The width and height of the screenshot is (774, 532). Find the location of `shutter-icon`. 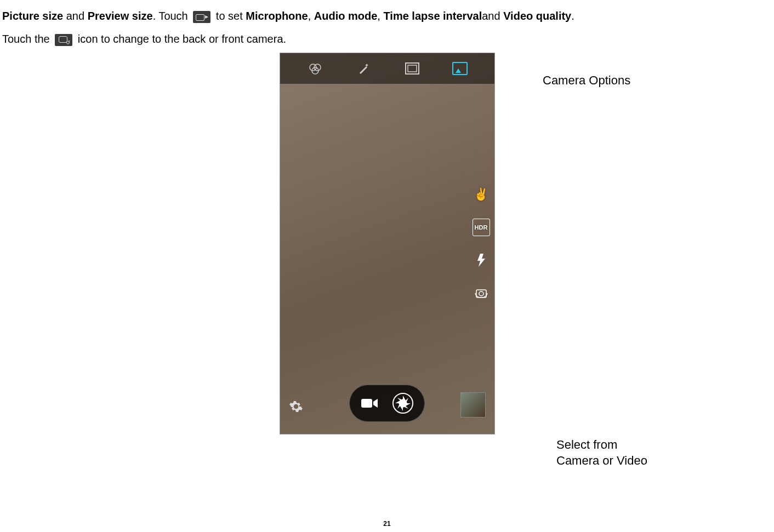

shutter-icon is located at coordinates (403, 403).